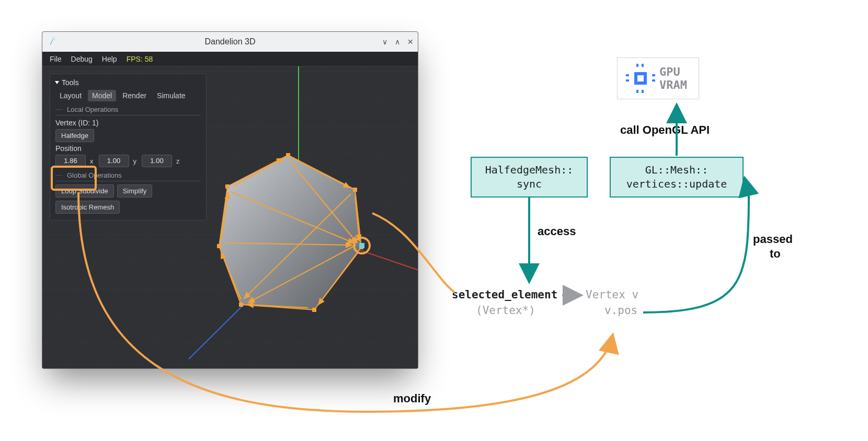 Image resolution: width=868 pixels, height=441 pixels. I want to click on node-gl-update: GL::Mesh:: vertices::update, so click(677, 177).